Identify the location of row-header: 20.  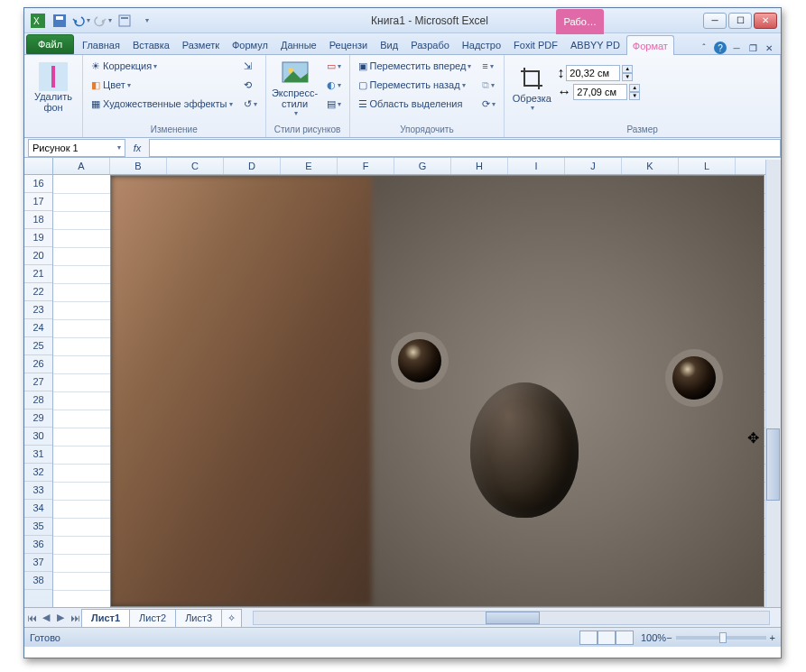
(38, 256).